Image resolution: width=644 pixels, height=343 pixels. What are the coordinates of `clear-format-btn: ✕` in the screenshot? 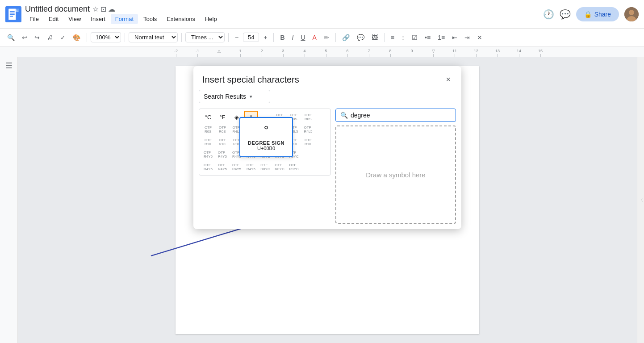 It's located at (480, 38).